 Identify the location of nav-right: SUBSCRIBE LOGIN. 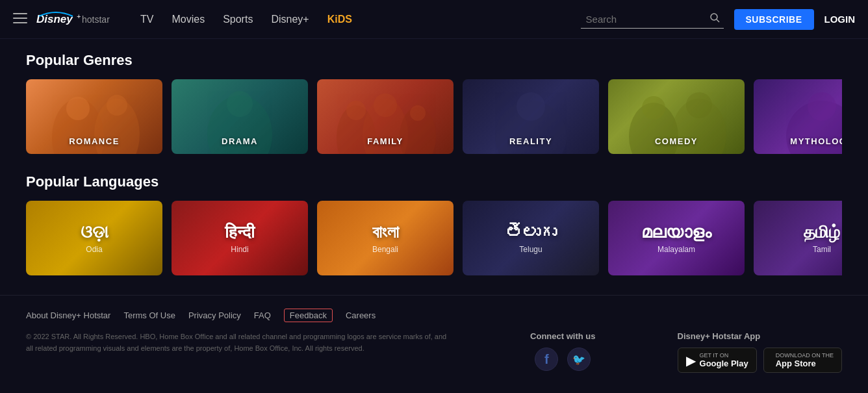
(718, 19).